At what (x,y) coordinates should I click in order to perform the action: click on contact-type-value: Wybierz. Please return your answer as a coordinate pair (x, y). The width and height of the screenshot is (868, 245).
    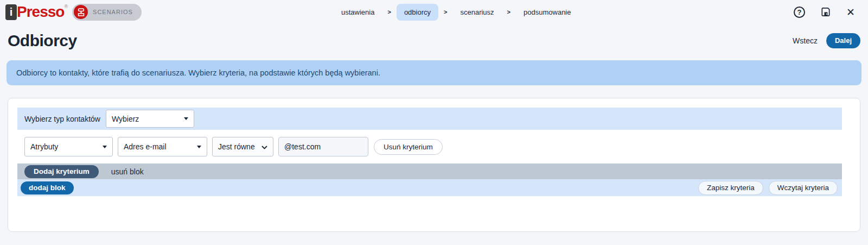
    Looking at the image, I should click on (125, 119).